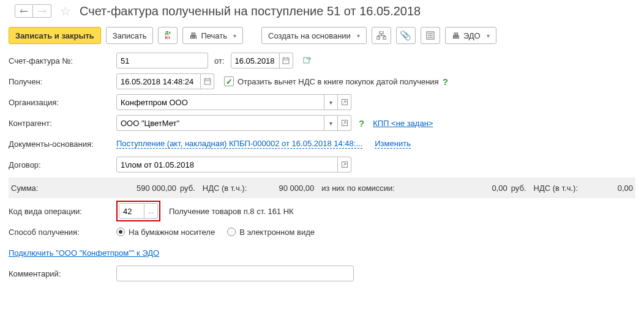  I want to click on vat-checkbox: ✓, so click(229, 81).